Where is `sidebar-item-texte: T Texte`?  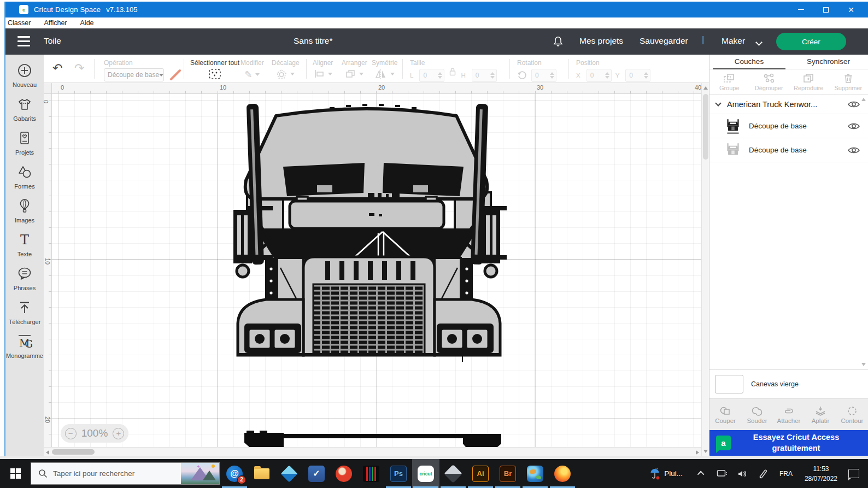 sidebar-item-texte: T Texte is located at coordinates (25, 245).